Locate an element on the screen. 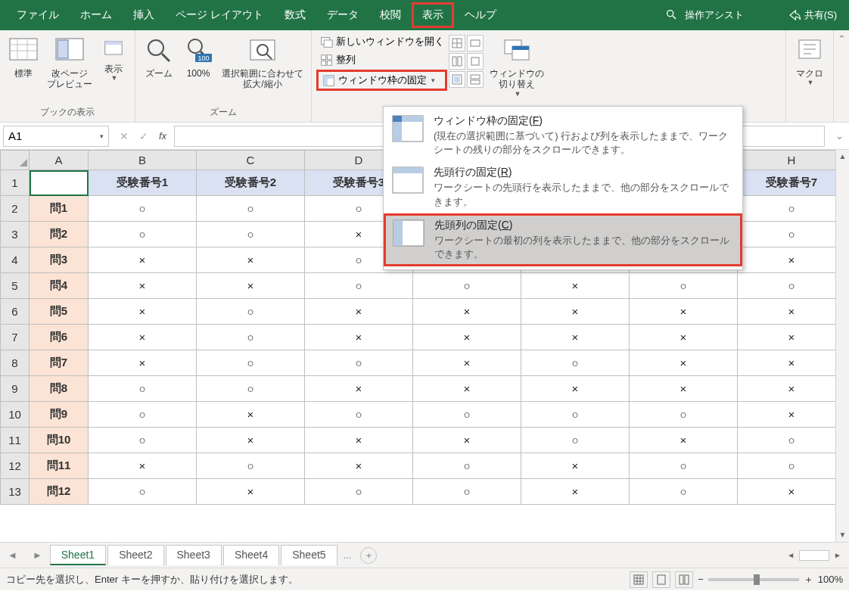 Image resolution: width=849 pixels, height=616 pixels. cancel-icon: ✕ is located at coordinates (124, 136).